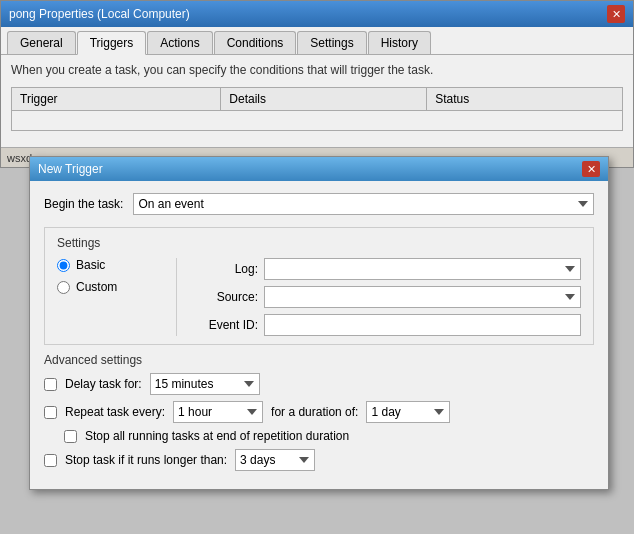  What do you see at coordinates (387, 297) in the screenshot?
I see `fields-col: Log: Source: Event ID:` at bounding box center [387, 297].